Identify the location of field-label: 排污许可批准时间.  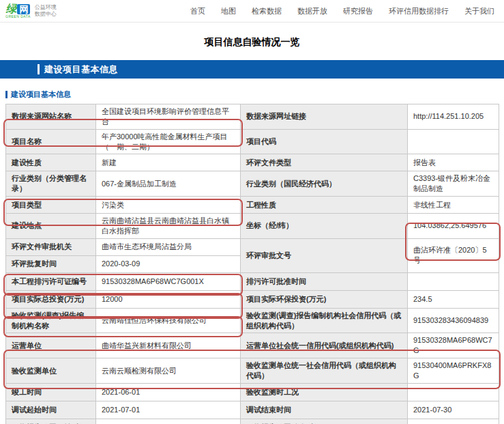
(325, 281).